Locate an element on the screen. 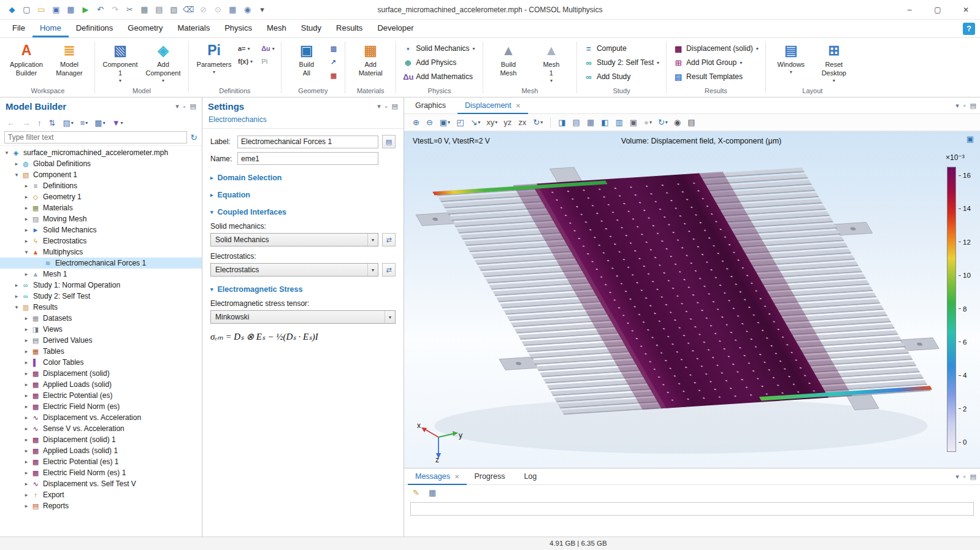  tree-item: ▸ ∿ Displacement vs. Self Test V is located at coordinates (101, 484).